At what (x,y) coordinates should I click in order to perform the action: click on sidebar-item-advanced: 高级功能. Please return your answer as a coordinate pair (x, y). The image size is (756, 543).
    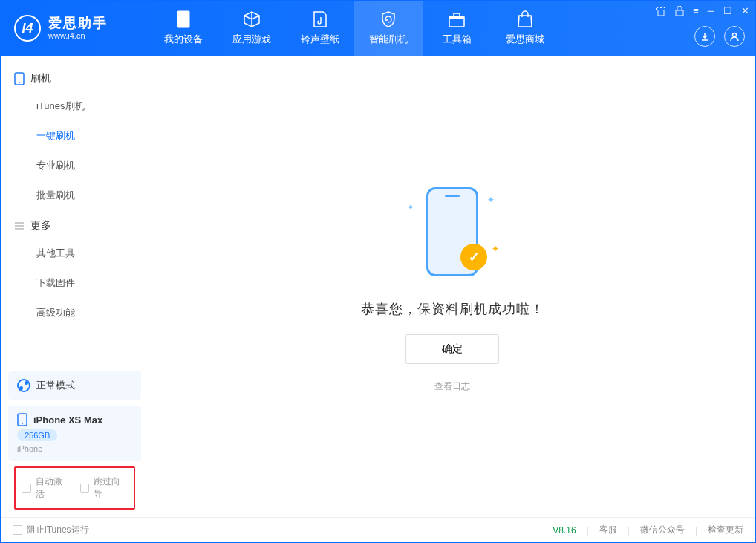
    Looking at the image, I should click on (74, 313).